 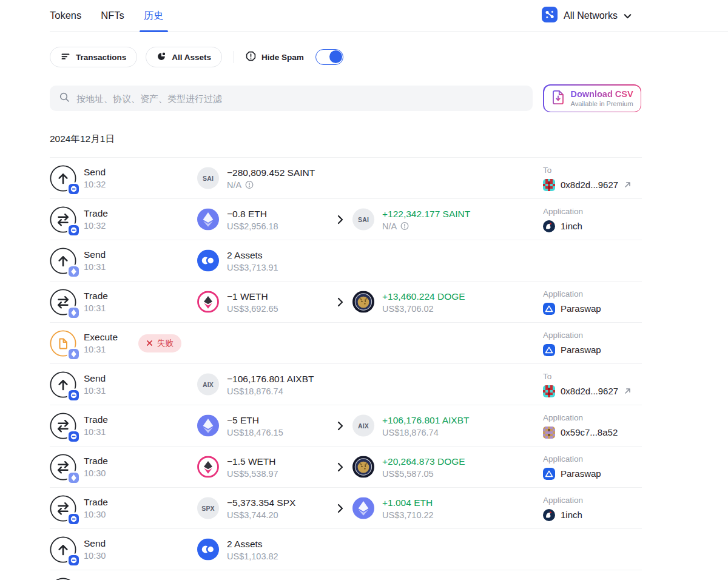 What do you see at coordinates (409, 467) in the screenshot?
I see `asset-change: +20,264.873 DOGEUS$5,587.05` at bounding box center [409, 467].